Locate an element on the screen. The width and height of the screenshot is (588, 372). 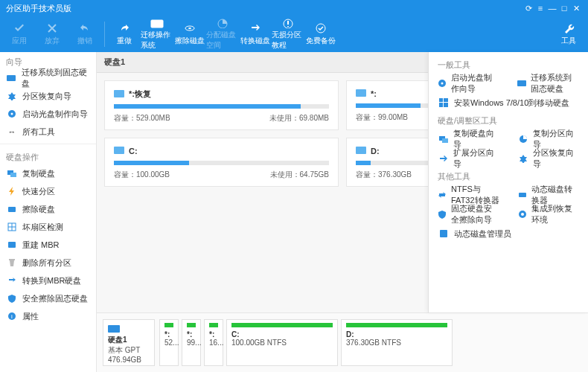
sidebar-item-secure-erase-ssd: 安全擦除固态硬盘 is located at coordinates (48, 298).